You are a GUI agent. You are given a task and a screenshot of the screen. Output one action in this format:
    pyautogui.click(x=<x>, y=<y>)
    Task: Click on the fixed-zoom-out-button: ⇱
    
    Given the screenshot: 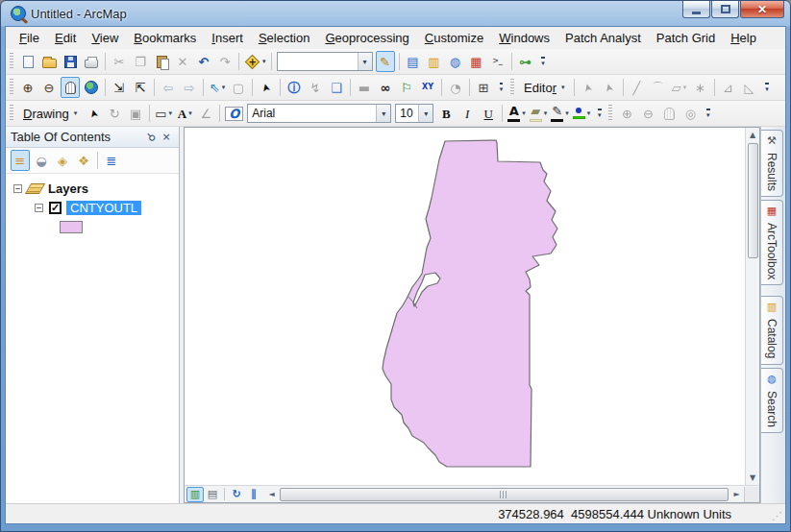 What is the action you would take?
    pyautogui.click(x=140, y=87)
    